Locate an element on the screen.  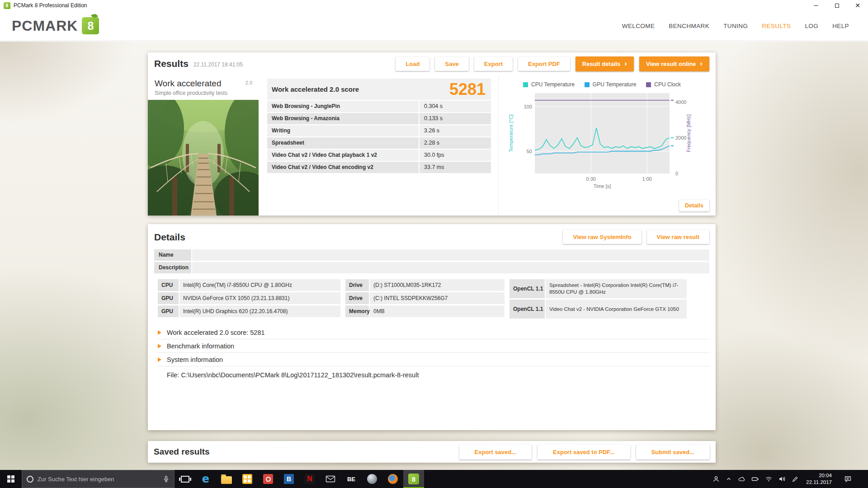
metric-row: Web Browsing - JunglePin 0.304 s is located at coordinates (379, 107).